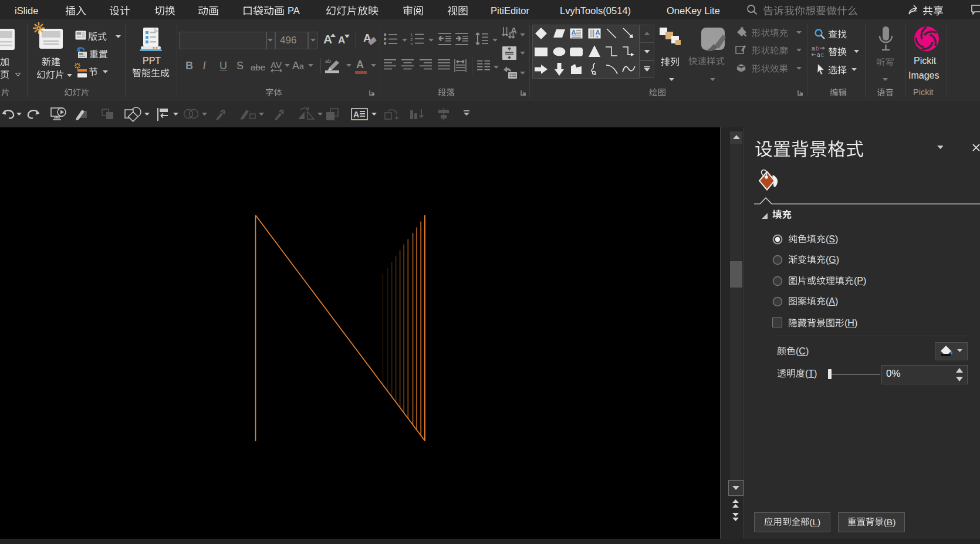 The width and height of the screenshot is (980, 544). What do you see at coordinates (823, 55) in the screenshot?
I see `svg-text: c` at bounding box center [823, 55].